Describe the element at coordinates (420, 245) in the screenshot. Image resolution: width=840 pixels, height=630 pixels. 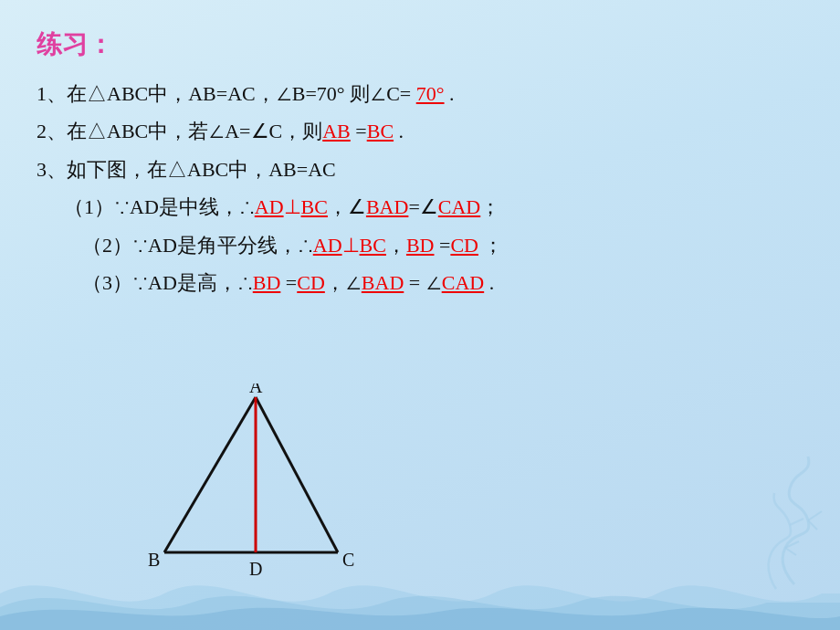
I see `p3p2-bd: BD` at that location.